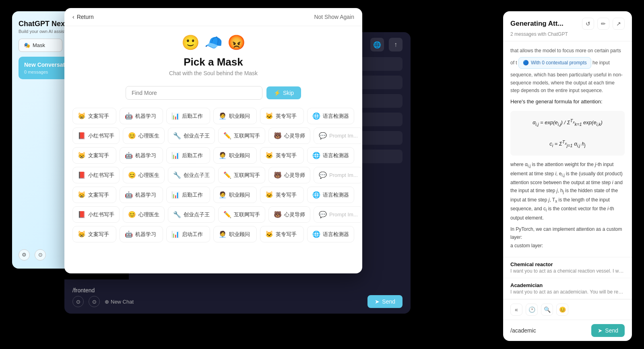  What do you see at coordinates (568, 71) in the screenshot?
I see `content-intro: that allows the model to focus more on c…` at bounding box center [568, 71].